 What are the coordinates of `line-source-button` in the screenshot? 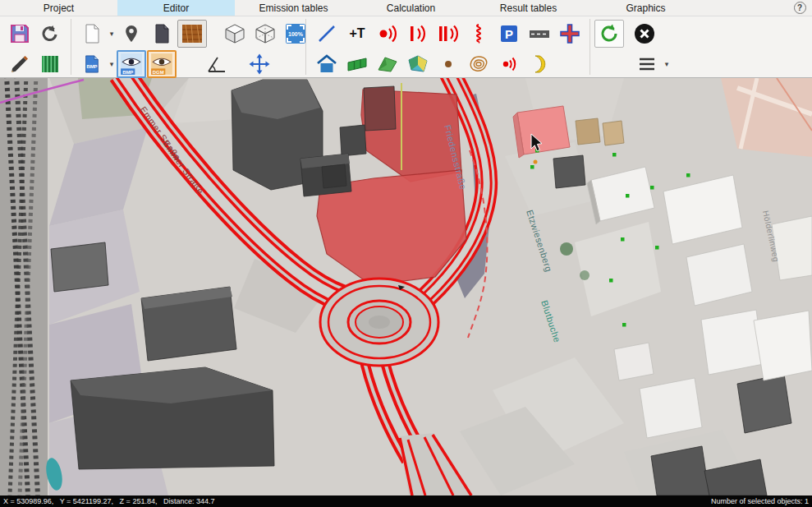 It's located at (418, 34).